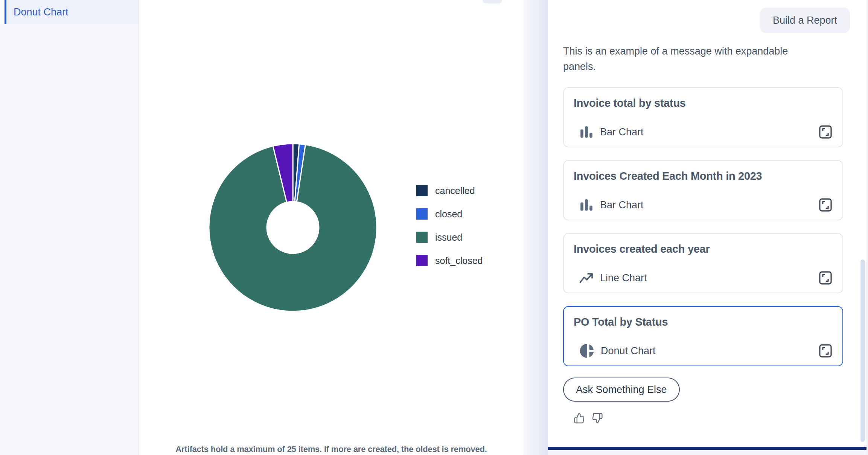 The width and height of the screenshot is (868, 455). I want to click on legend-label: cancelled, so click(455, 191).